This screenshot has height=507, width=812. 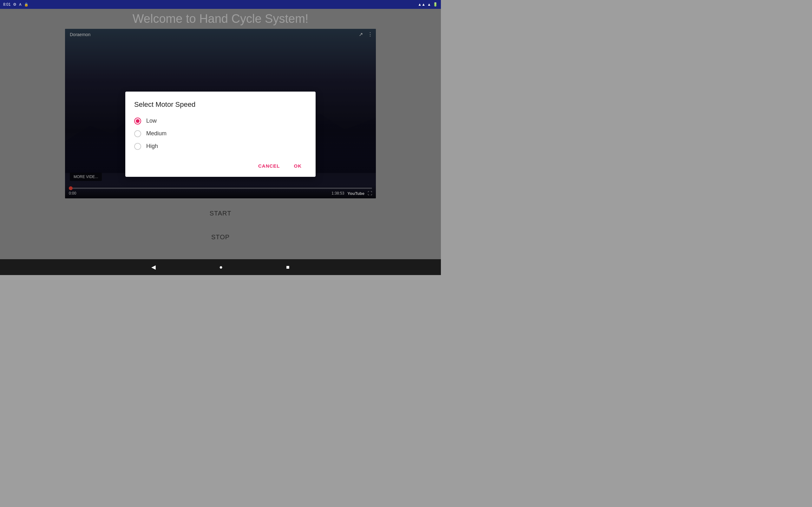 What do you see at coordinates (220, 134) in the screenshot?
I see `radio-group: Low Medium High` at bounding box center [220, 134].